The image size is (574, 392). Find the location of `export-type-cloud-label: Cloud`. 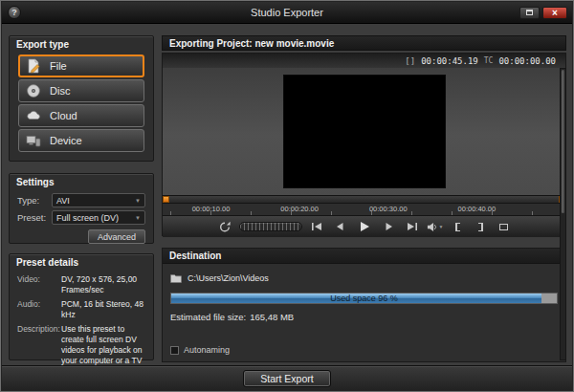

export-type-cloud-label: Cloud is located at coordinates (63, 116).